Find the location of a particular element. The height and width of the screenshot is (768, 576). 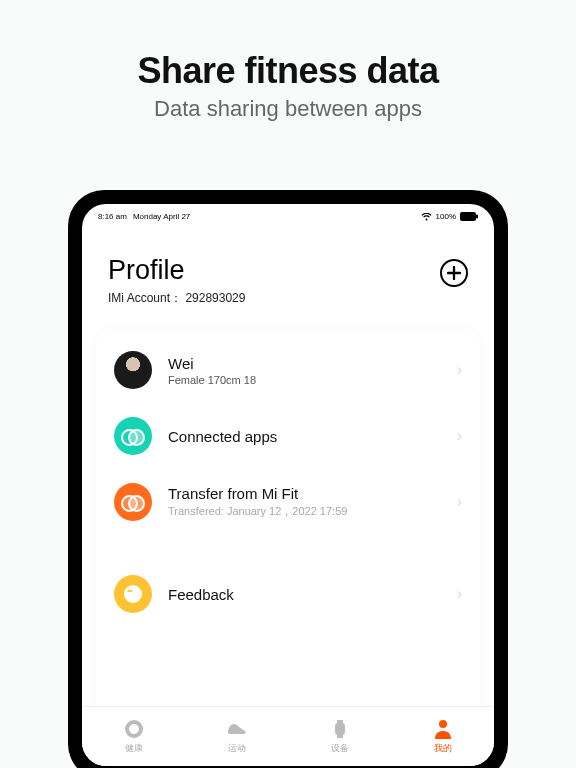

feedback-row: Feedback › is located at coordinates (288, 594).